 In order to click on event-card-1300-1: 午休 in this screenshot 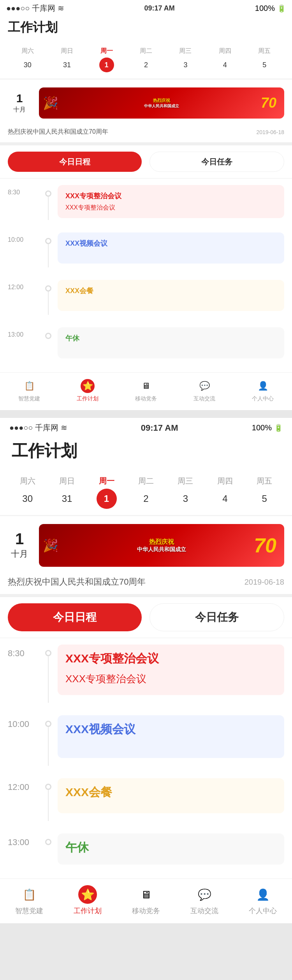, I will do `click(171, 343)`.